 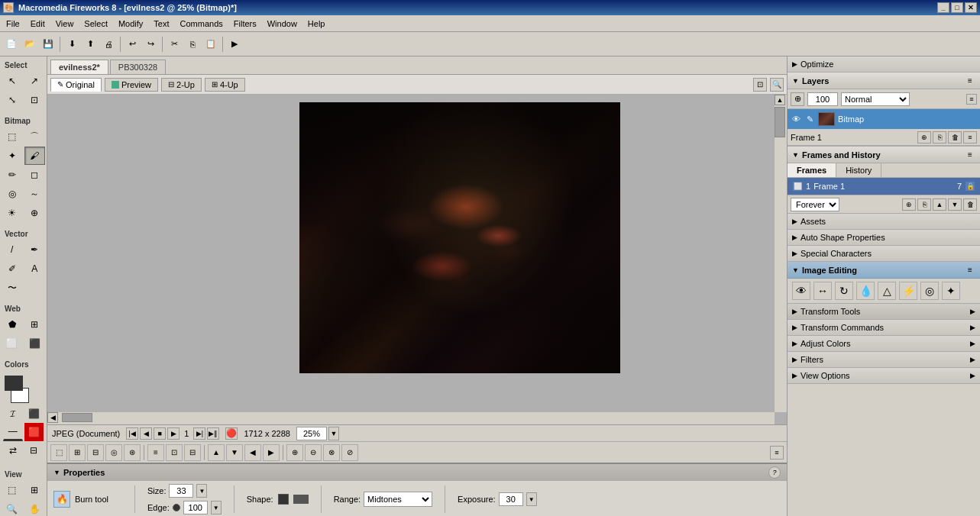 What do you see at coordinates (884, 311) in the screenshot?
I see `transform-tools-header: ▶ Transform Tools ▶` at bounding box center [884, 311].